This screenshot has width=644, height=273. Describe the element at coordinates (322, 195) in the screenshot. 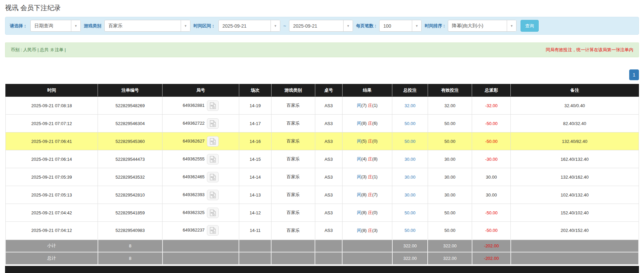

I see `table-row: 2025-09-21 07:05:13522829542810649362393…` at that location.